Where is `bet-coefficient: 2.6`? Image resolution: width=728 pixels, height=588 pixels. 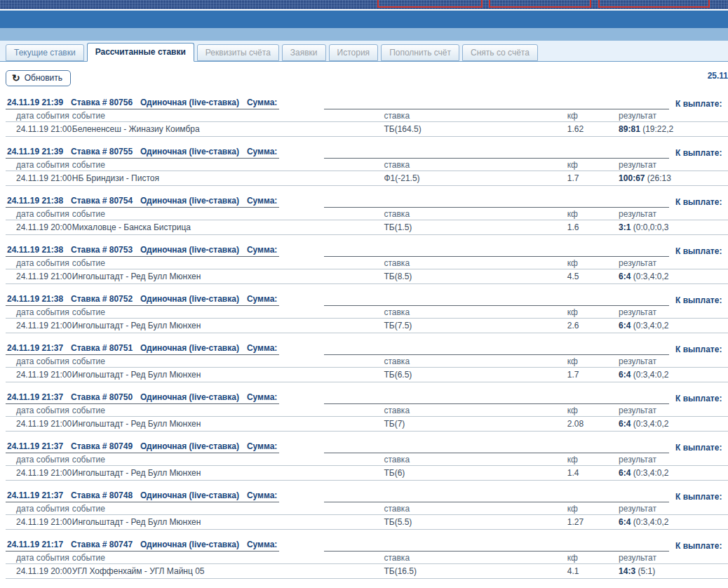 bet-coefficient: 2.6 is located at coordinates (593, 326).